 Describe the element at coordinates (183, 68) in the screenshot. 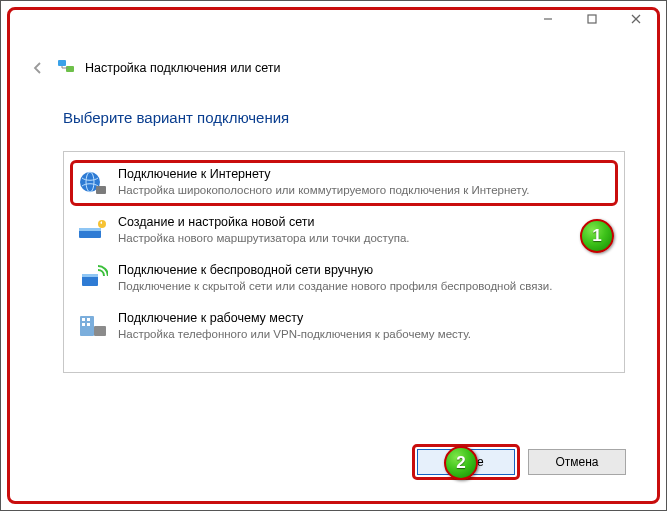

I see `wizard-title: Настройка подключения или сети` at that location.